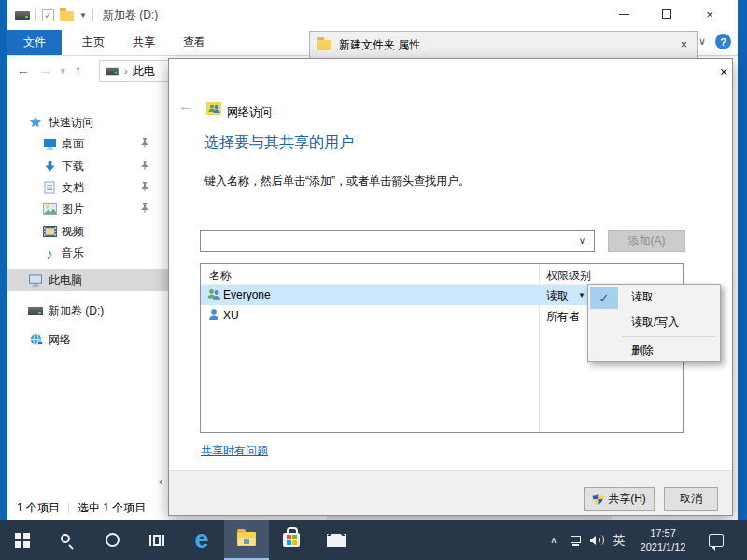 The height and width of the screenshot is (560, 747). Describe the element at coordinates (669, 336) in the screenshot. I see `menu-separator` at that location.